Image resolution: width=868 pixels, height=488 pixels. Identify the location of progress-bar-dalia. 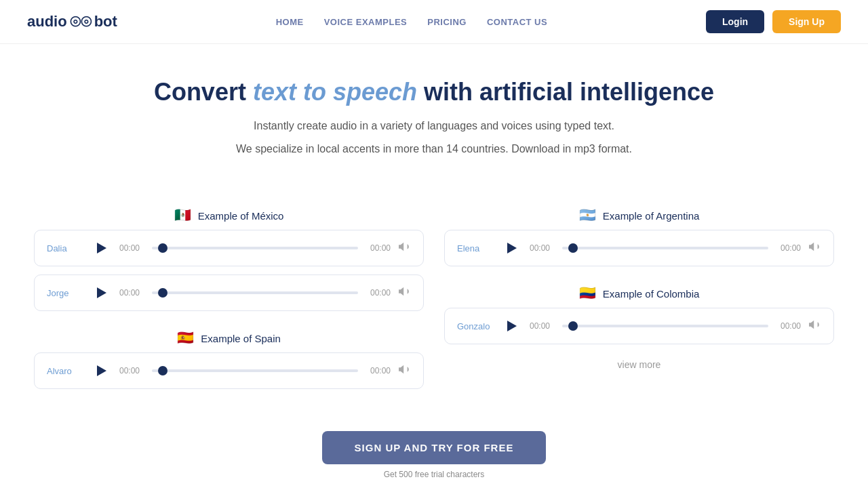
(255, 248).